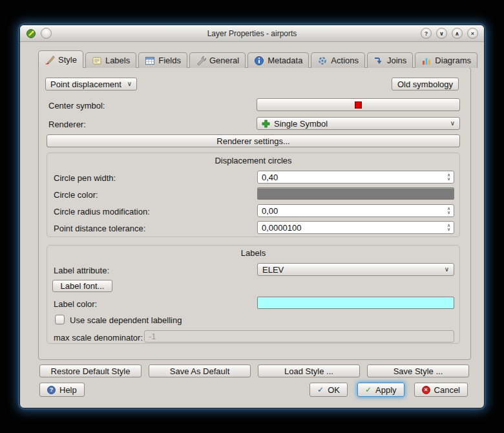  What do you see at coordinates (425, 84) in the screenshot?
I see `old-symbology-button: Old symbology` at bounding box center [425, 84].